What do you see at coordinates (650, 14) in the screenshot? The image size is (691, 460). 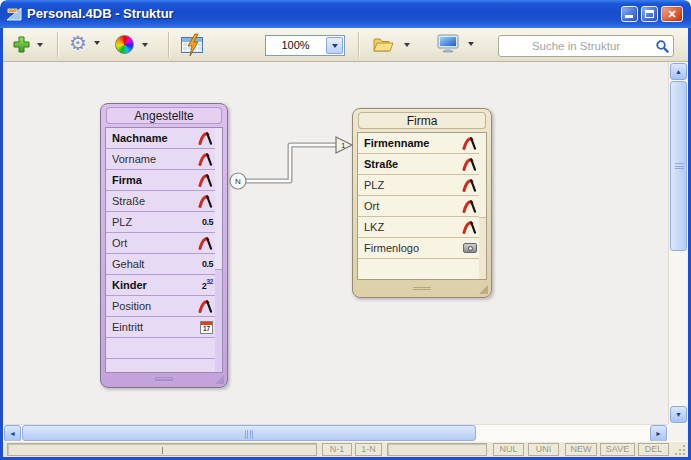 I see `maximize-button` at bounding box center [650, 14].